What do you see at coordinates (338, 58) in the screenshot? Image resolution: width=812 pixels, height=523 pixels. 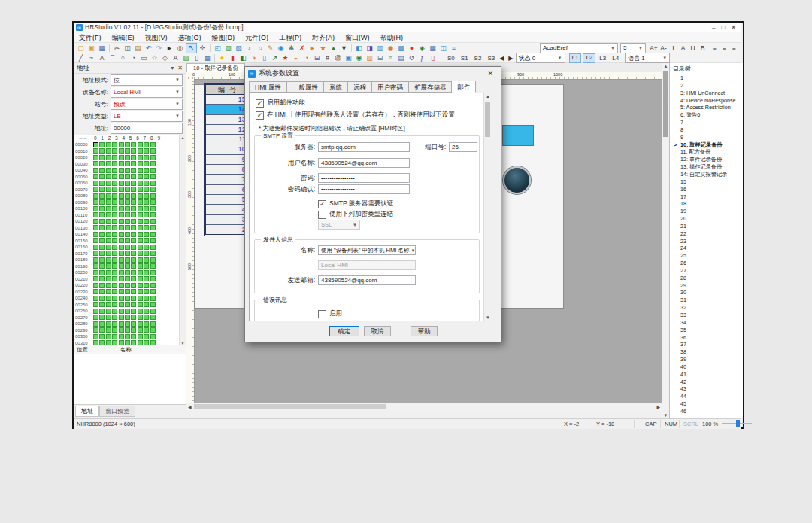 I see `ascii-element-icon: @` at bounding box center [338, 58].